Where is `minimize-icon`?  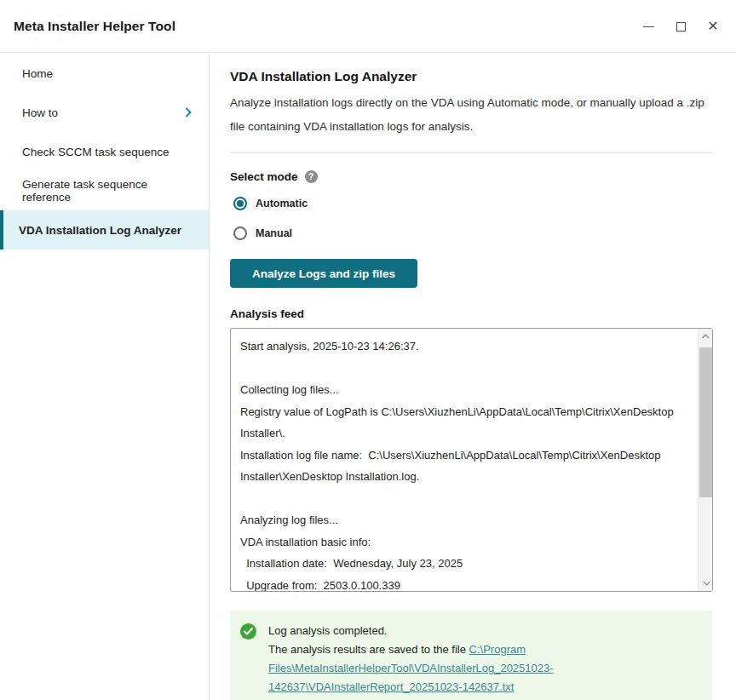
minimize-icon is located at coordinates (649, 27).